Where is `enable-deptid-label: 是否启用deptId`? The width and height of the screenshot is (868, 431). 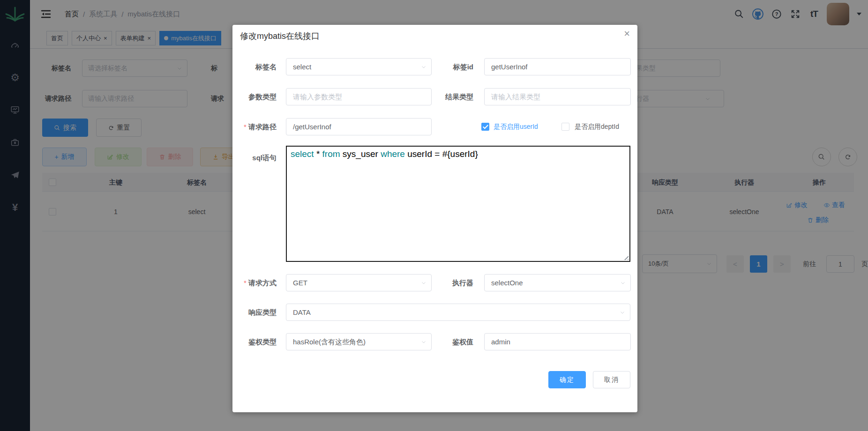
enable-deptid-label: 是否启用deptId is located at coordinates (597, 126).